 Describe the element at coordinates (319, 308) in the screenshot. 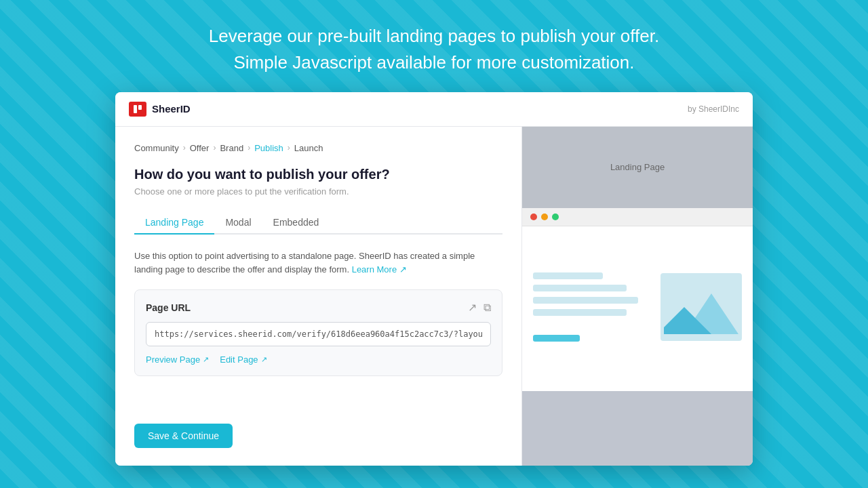

I see `url-card-header: Page URL` at that location.